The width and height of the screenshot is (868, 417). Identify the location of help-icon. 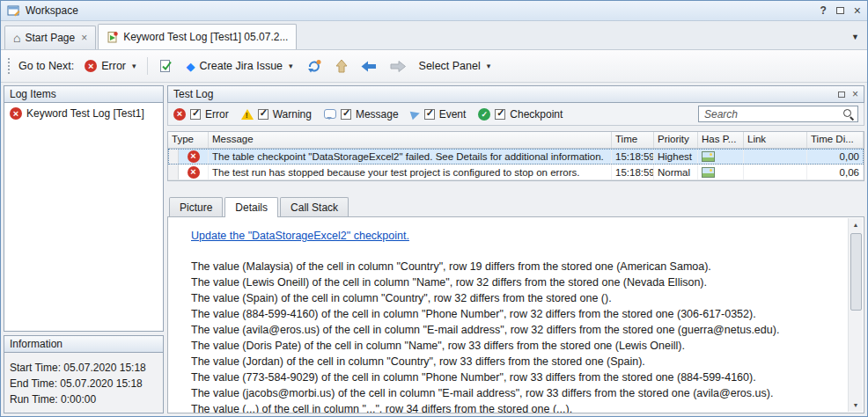
(822, 11).